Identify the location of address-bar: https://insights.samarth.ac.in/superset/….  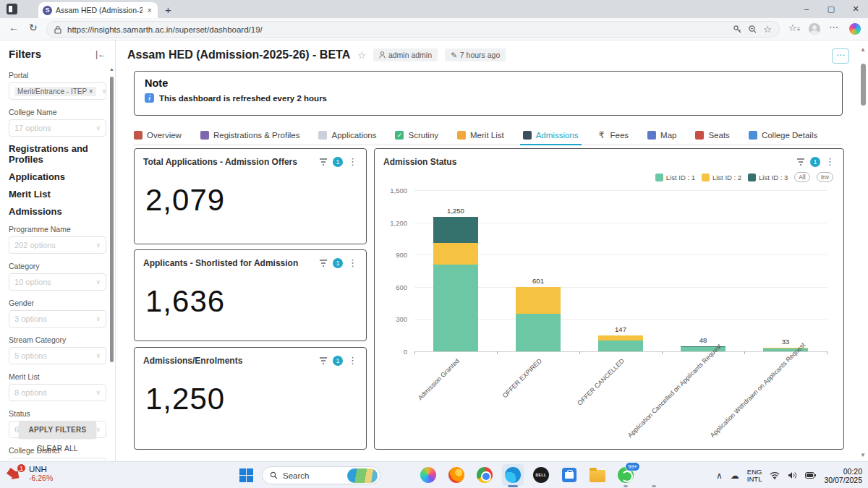
(413, 29).